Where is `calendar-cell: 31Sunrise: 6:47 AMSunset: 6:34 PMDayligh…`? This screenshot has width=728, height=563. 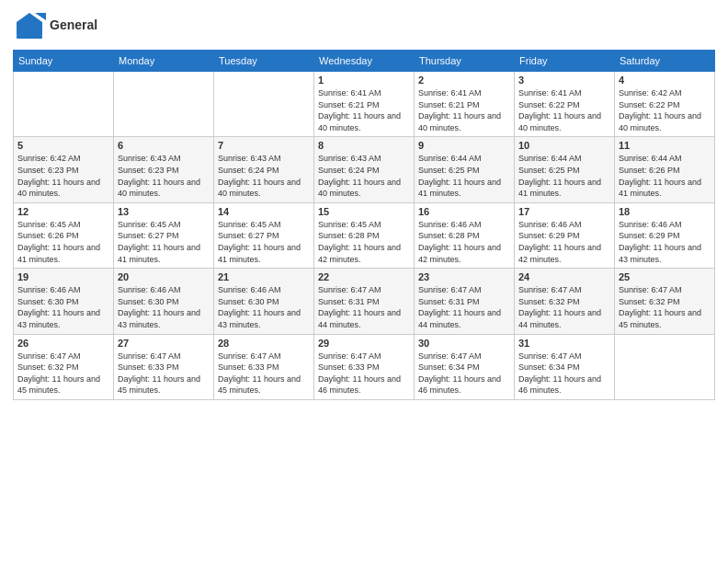
calendar-cell: 31Sunrise: 6:47 AMSunset: 6:34 PMDayligh… is located at coordinates (564, 366).